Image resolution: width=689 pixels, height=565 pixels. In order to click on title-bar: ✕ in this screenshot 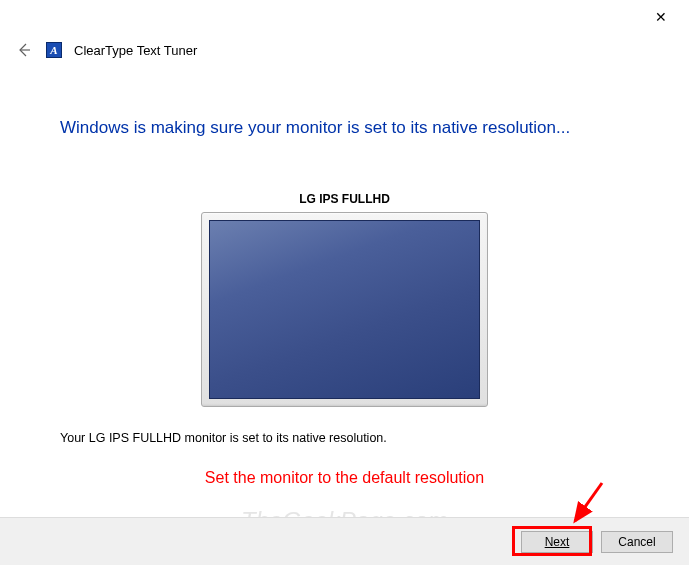, I will do `click(344, 17)`.